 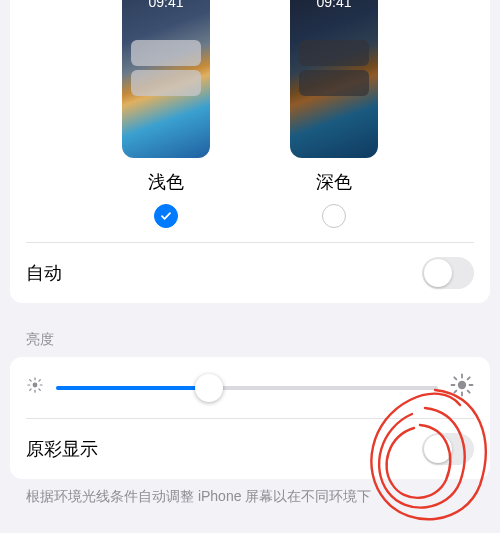 What do you see at coordinates (35, 388) in the screenshot?
I see `sun-small-icon` at bounding box center [35, 388].